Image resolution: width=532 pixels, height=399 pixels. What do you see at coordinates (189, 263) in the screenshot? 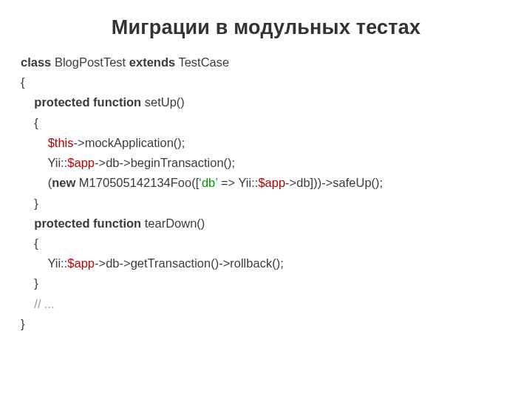
I see `code-text: ->db->getTransaction()->rollback();` at bounding box center [189, 263].